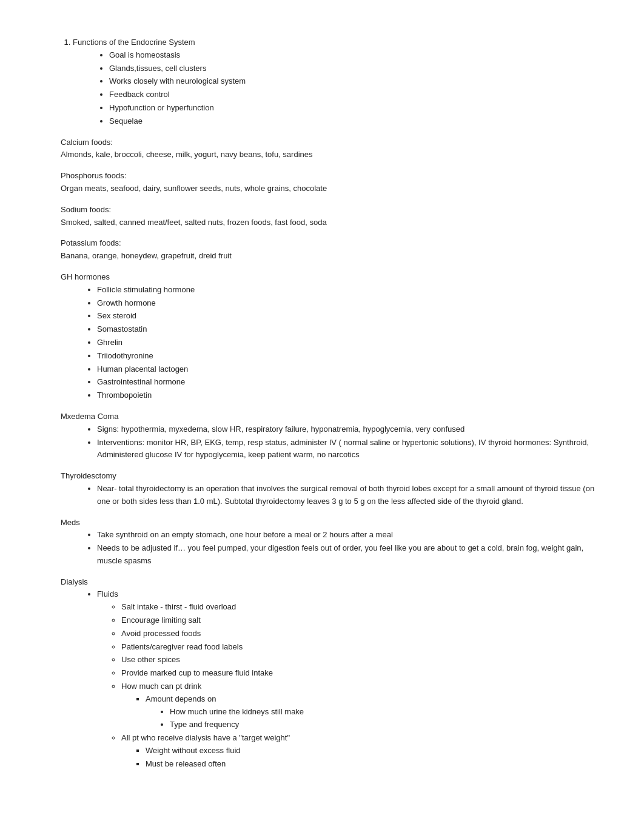 Image resolution: width=644 pixels, height=835 pixels. I want to click on list-item: Works closely with neurological system, so click(352, 81).